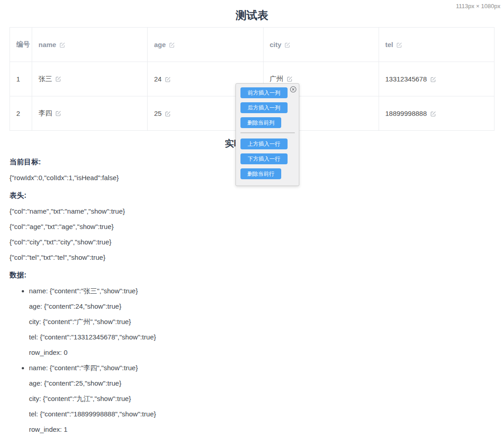 This screenshot has height=444, width=504. I want to click on cell-value: 2, so click(18, 113).